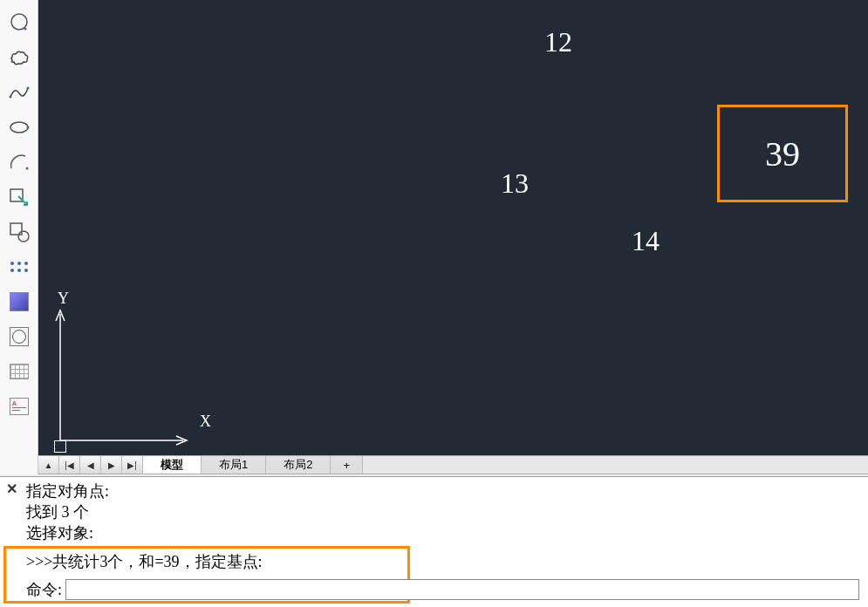 The height and width of the screenshot is (607, 868). What do you see at coordinates (19, 337) in the screenshot?
I see `box-circle-tool` at bounding box center [19, 337].